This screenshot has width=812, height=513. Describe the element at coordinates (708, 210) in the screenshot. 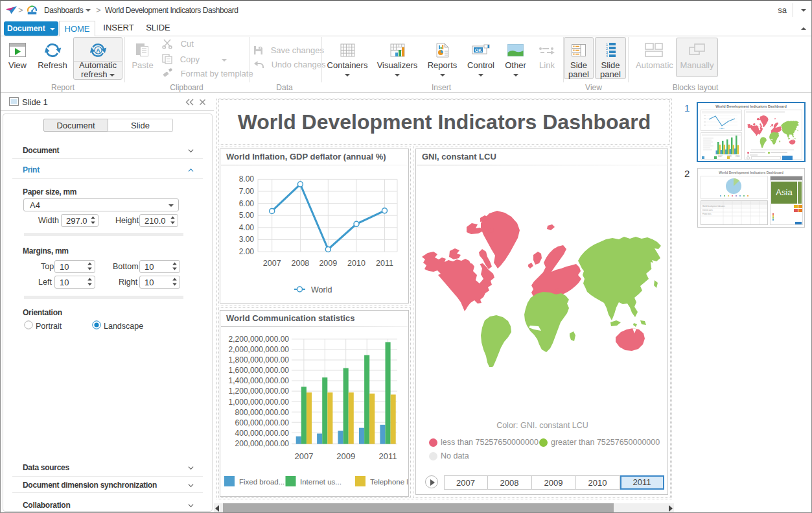

I see `svg-text: Internet users` at that location.